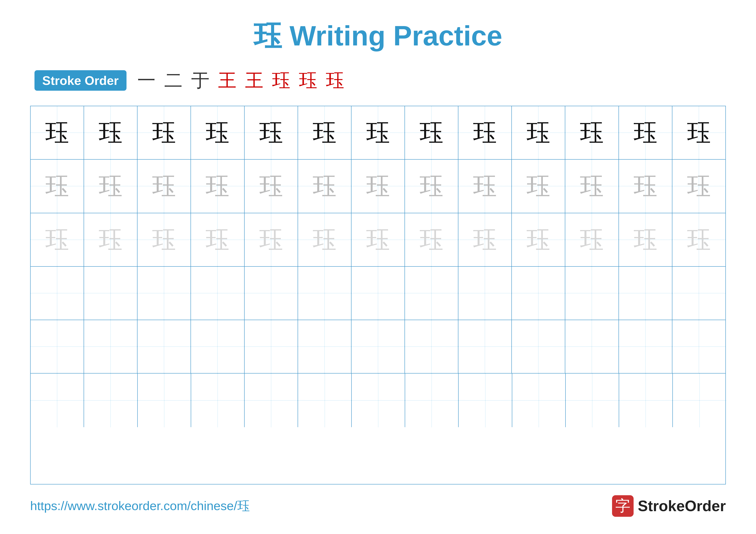 The height and width of the screenshot is (534, 756). Describe the element at coordinates (200, 80) in the screenshot. I see `stroke-3: 于` at that location.